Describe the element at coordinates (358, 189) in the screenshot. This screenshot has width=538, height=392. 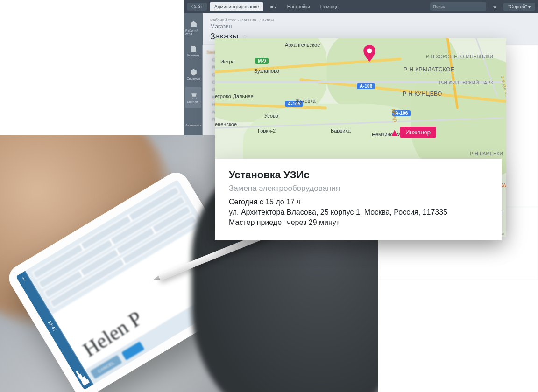
I see `order-subtitle: Замена электрооборудования` at that location.